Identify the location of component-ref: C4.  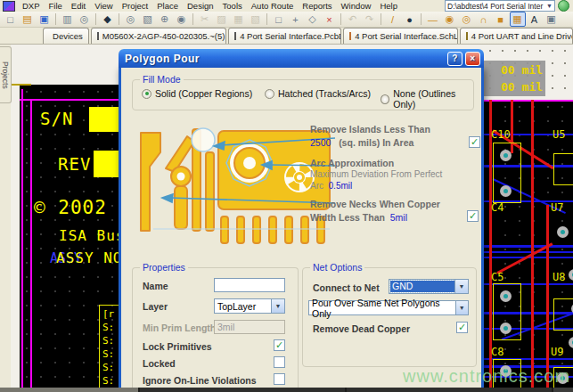
(497, 208).